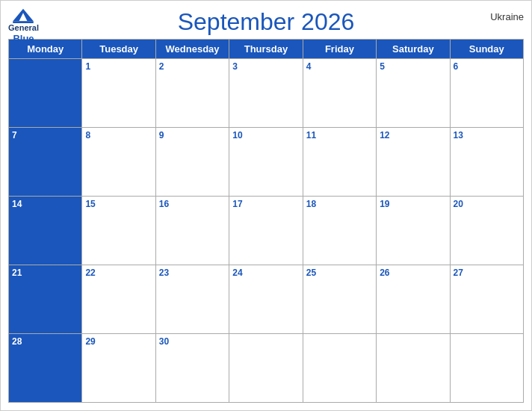  What do you see at coordinates (340, 93) in the screenshot?
I see `day-cell: 4` at bounding box center [340, 93].